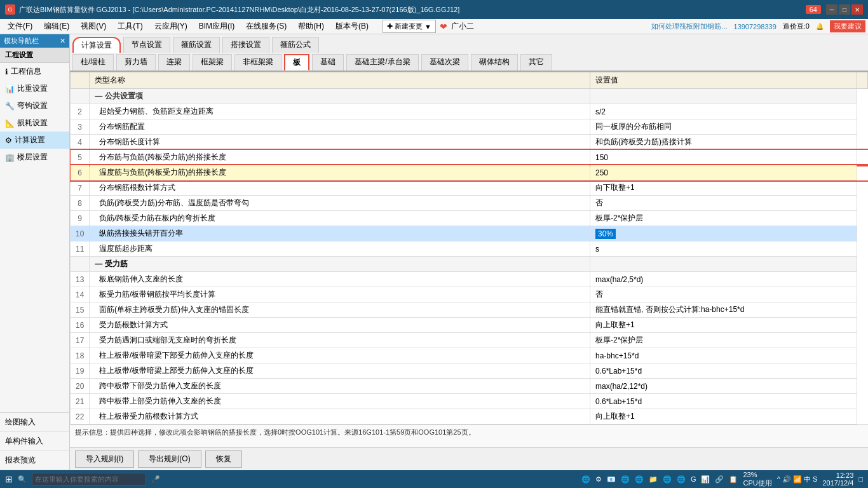 The image size is (868, 488). What do you see at coordinates (6, 72) in the screenshot?
I see `info-icon: ℹ` at bounding box center [6, 72].